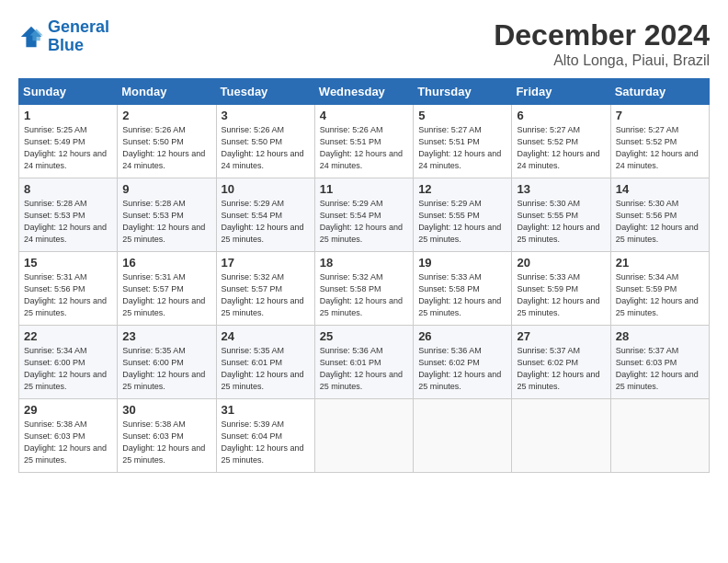 The height and width of the screenshot is (563, 728). Describe the element at coordinates (364, 436) in the screenshot. I see `calendar-week-row: 29 Sunrise: 5:38 AM Sunset: 6:03 PM Dayl…` at that location.